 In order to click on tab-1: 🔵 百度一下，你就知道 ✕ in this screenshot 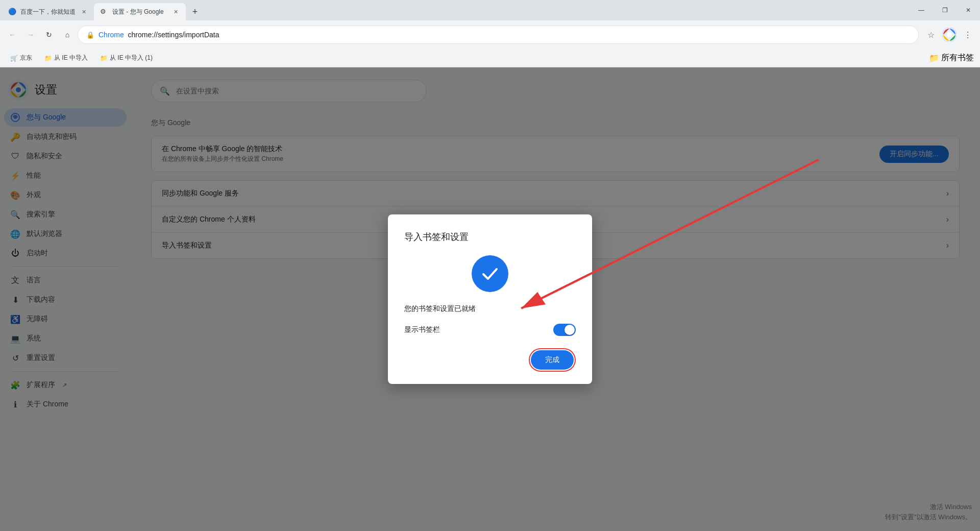, I will do `click(48, 12)`.